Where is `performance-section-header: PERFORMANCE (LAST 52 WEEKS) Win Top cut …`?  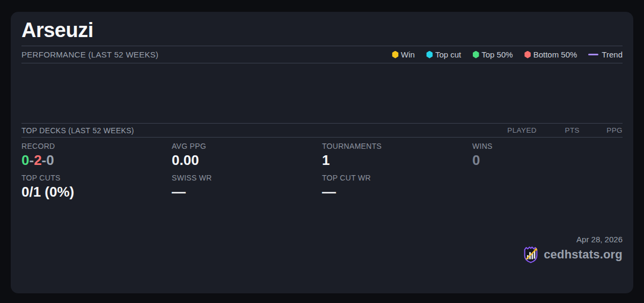
performance-section-header: PERFORMANCE (LAST 52 WEEKS) Win Top cut … is located at coordinates (322, 55).